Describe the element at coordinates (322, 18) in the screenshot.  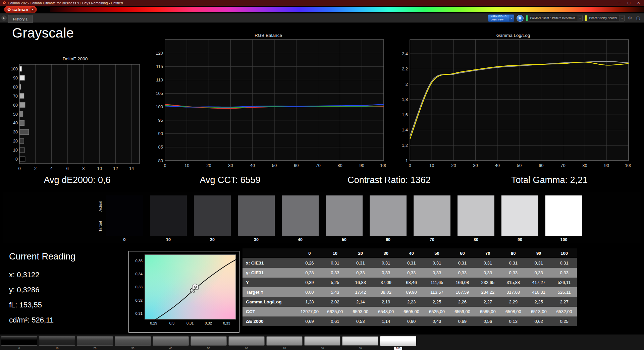
I see `workspace-tabbar: ▶ History 1 X-Rite i1Pro 3 Direct View ▼…` at that location.